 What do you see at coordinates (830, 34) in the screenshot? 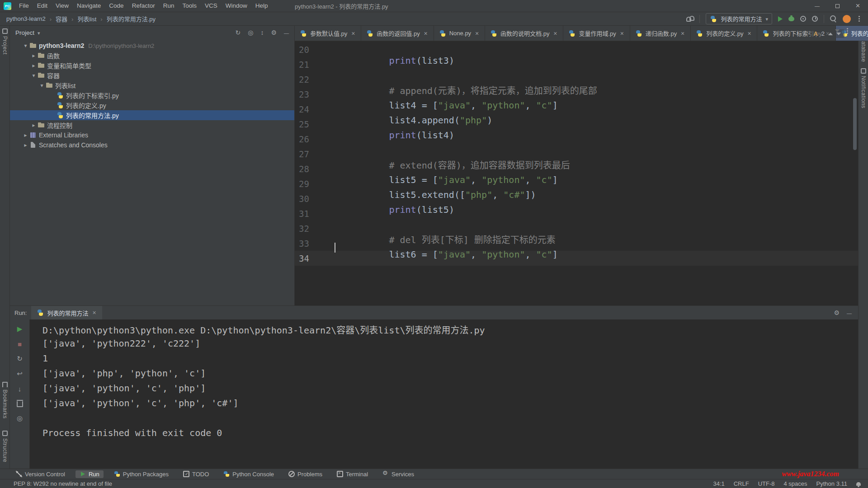
I see `prev-problem-icon` at bounding box center [830, 34].